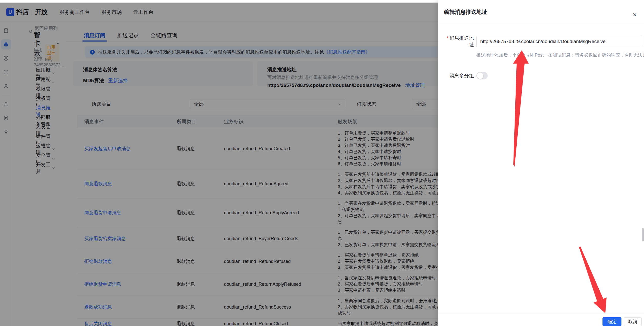  I want to click on drawer-title: 编辑消息推送地址, so click(466, 12).